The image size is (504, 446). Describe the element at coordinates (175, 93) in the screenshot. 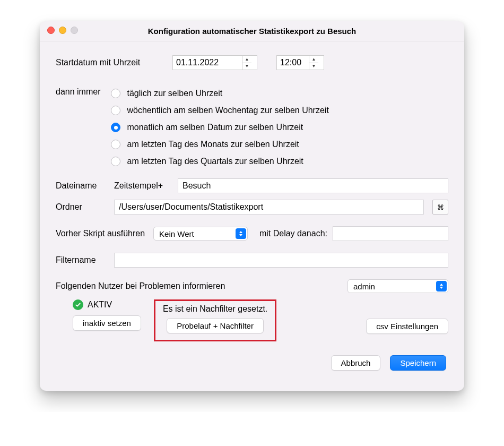

I see `radio-label: täglich zur selben Uhrzeit` at that location.